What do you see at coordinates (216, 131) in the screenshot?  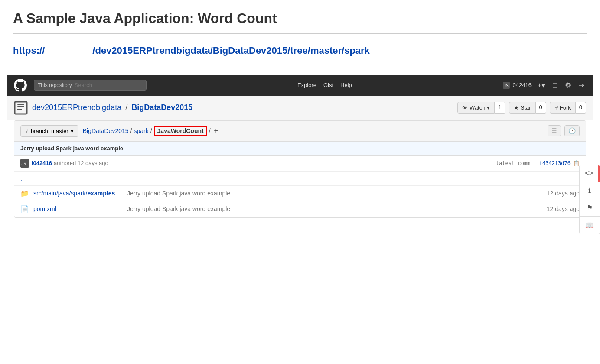 I see `breadcrumb-plus: +` at bounding box center [216, 131].